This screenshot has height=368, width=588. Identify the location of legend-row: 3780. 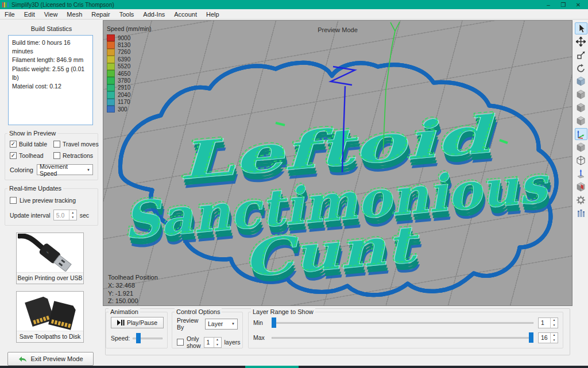
(129, 80).